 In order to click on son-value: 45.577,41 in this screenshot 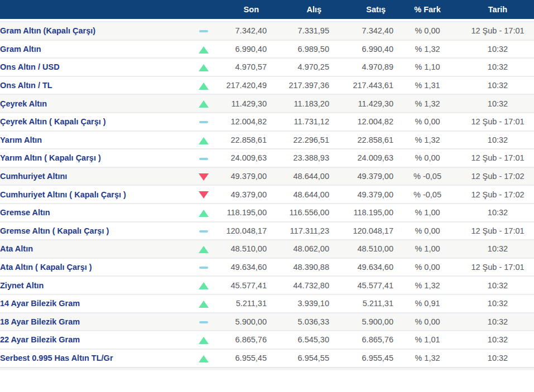, I will do `click(242, 285)`.